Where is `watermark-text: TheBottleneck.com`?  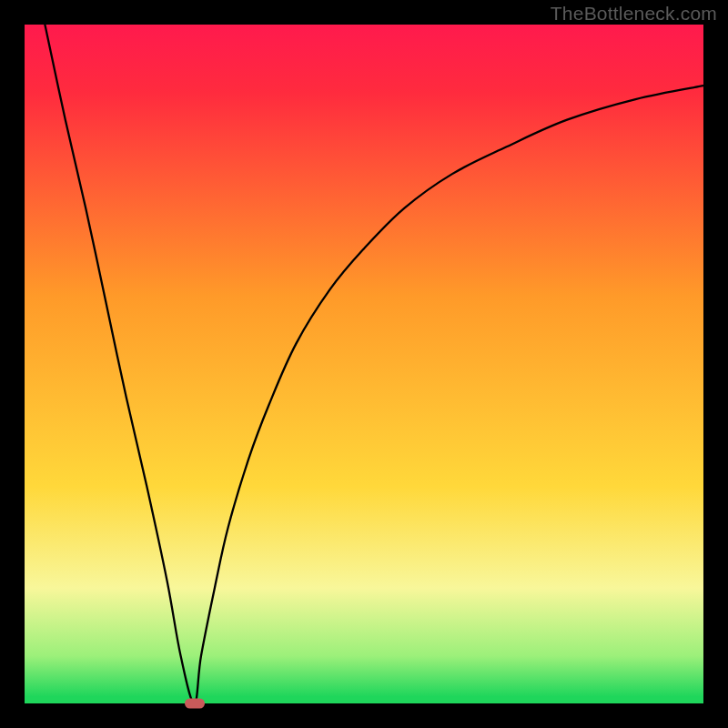
watermark-text: TheBottleneck.com is located at coordinates (633, 14).